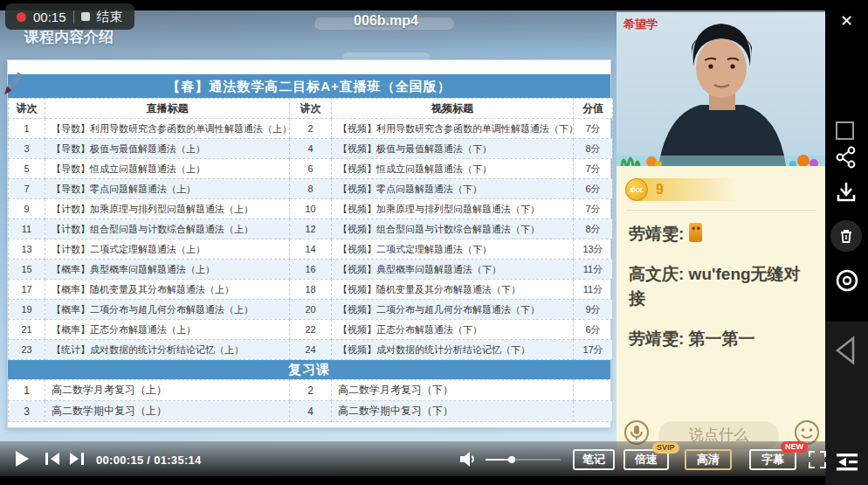 The image size is (868, 485). I want to click on table-row: 23【统计】成对数据的统计分析结论记忆（上）24【视频】成对数据的统计分析结论记…, so click(311, 350).